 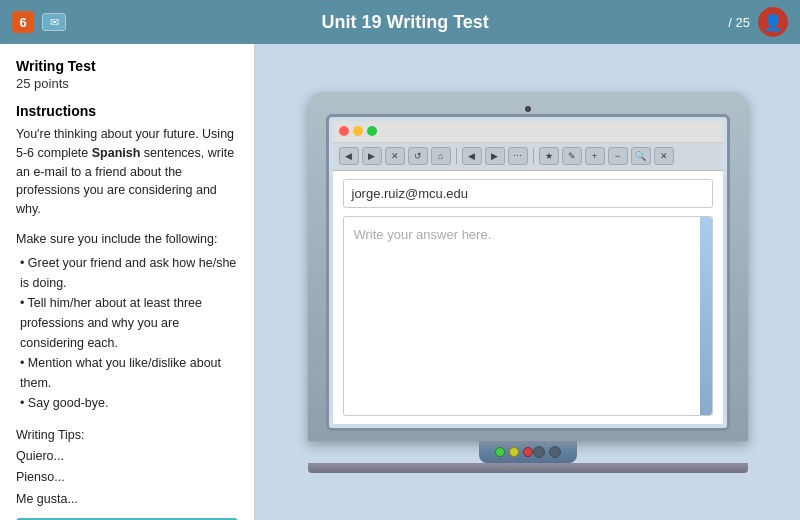 What do you see at coordinates (528, 452) in the screenshot?
I see `warning-light` at bounding box center [528, 452].